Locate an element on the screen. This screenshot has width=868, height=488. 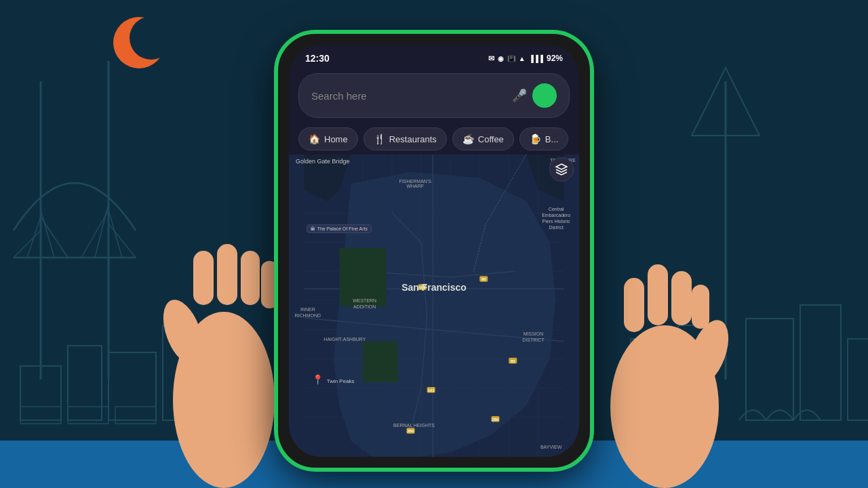
hand-right is located at coordinates (665, 352).